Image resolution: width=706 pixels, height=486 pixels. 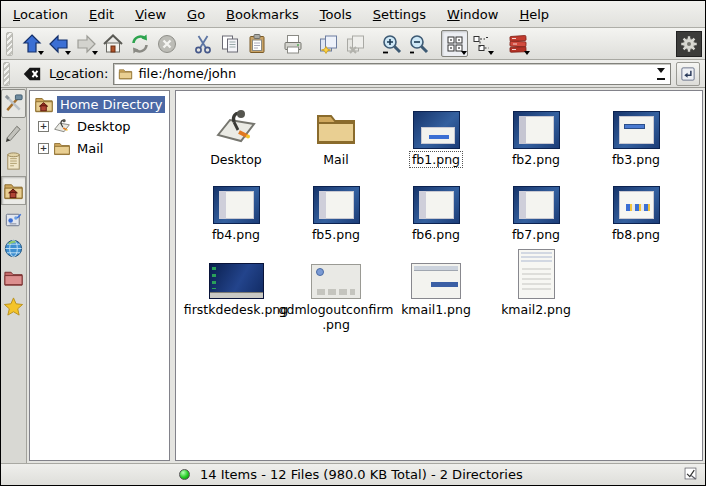 I want to click on tree-item-label: Desktop, so click(x=104, y=126).